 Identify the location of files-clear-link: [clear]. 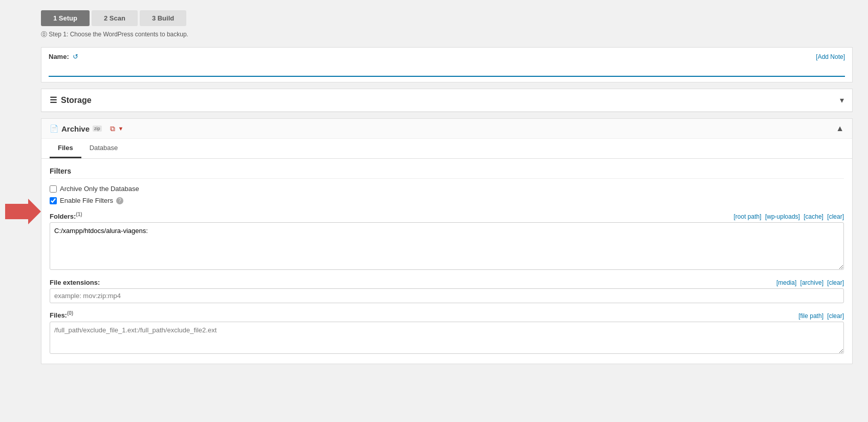
(835, 316).